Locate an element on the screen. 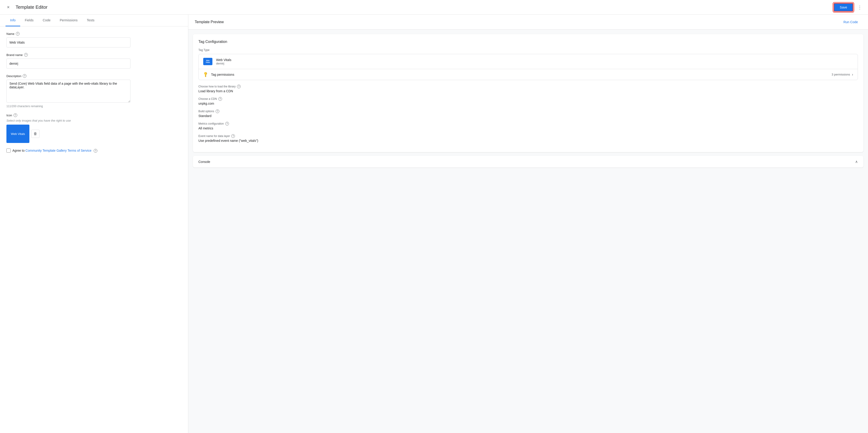 The width and height of the screenshot is (868, 433). event-name-value: Use predefined event name ("web_vitals") is located at coordinates (528, 141).